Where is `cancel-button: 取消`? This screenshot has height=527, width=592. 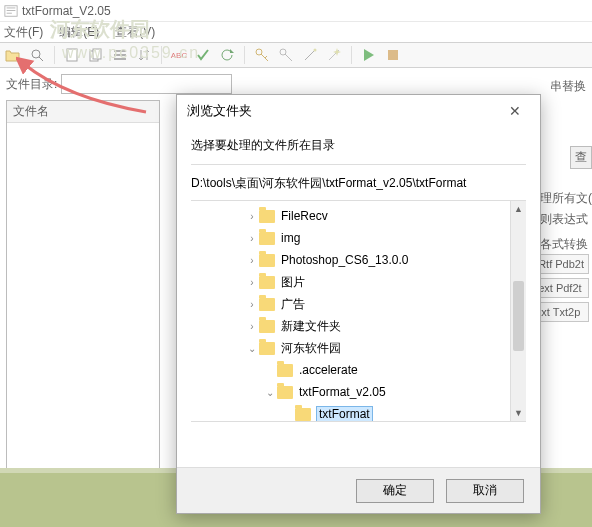
cancel-button: 取消 is located at coordinates (485, 491).